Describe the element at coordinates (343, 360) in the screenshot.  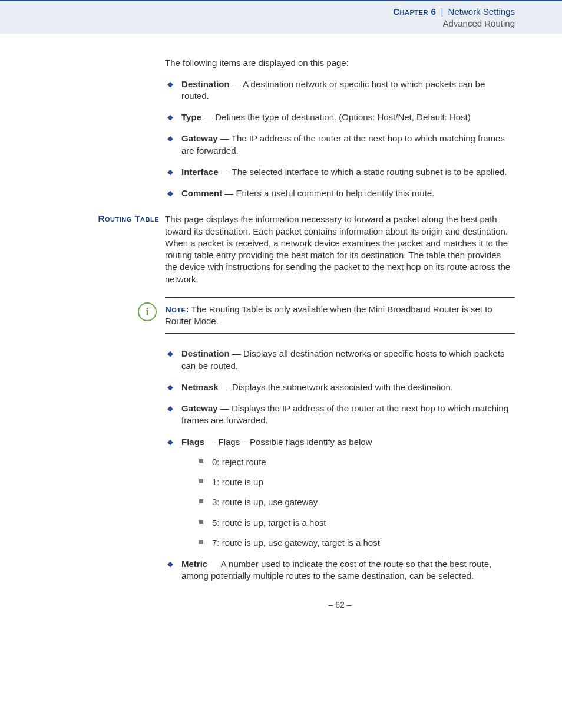
I see `item-desc: — Displays all destination networks or s…` at that location.